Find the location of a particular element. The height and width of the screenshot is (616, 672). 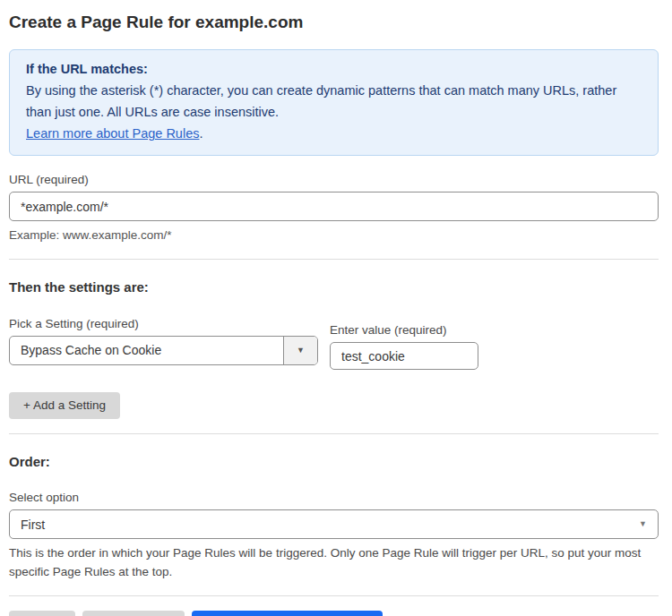

chevron-down-glyph: ▼ is located at coordinates (301, 351).